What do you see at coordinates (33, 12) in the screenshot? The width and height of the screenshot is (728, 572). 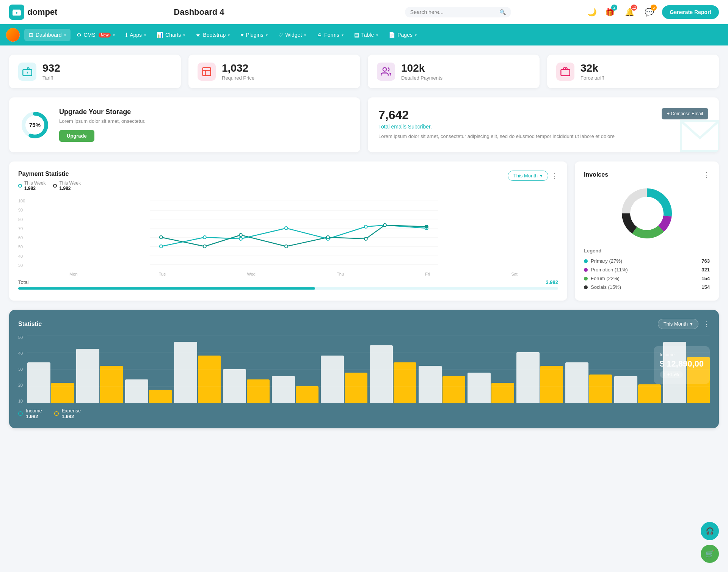 I see `logo: dompet` at bounding box center [33, 12].